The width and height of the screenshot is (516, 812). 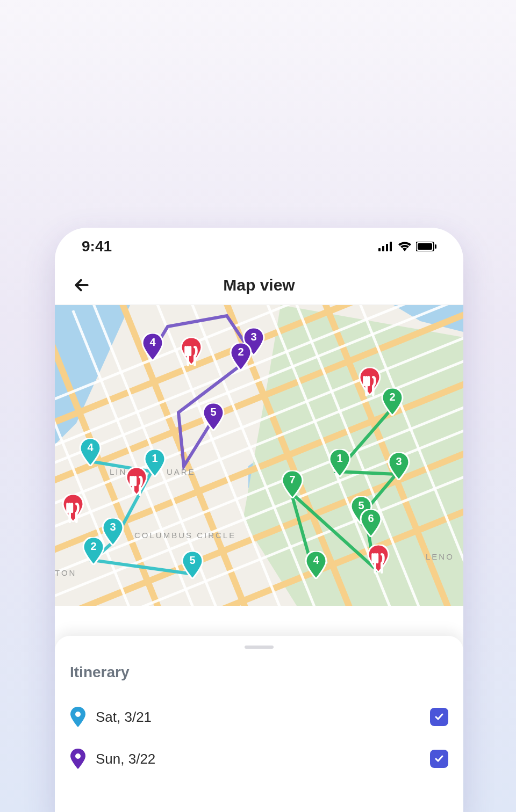 I want to click on map-label-ton: TON, so click(x=66, y=572).